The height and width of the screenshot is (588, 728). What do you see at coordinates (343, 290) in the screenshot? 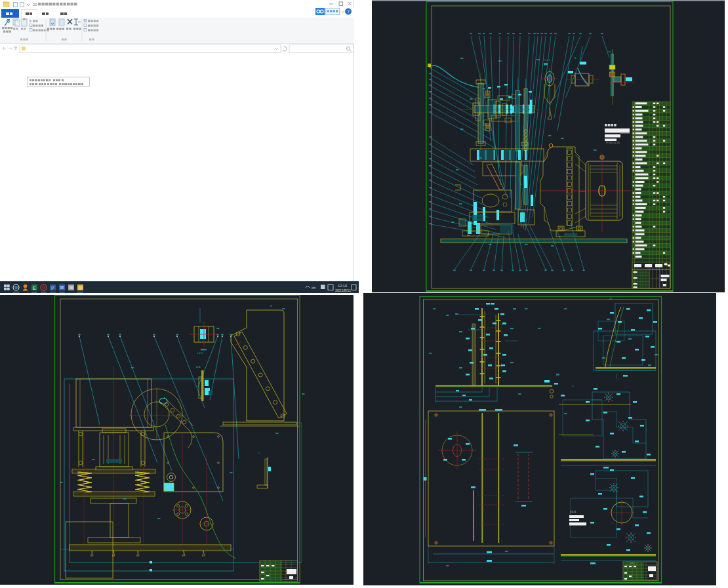
I see `svg-text: 2021/8/11` at bounding box center [343, 290].